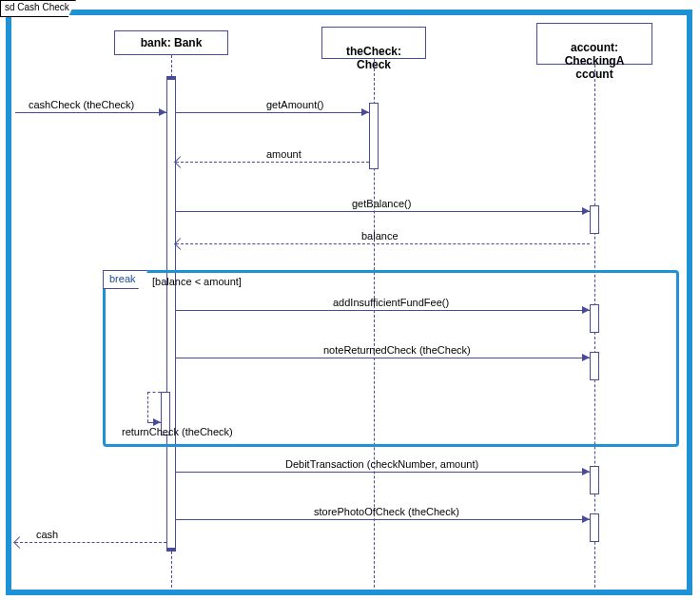 The width and height of the screenshot is (700, 600). I want to click on label-cashcheck: cashCheck (theCheck), so click(82, 105).